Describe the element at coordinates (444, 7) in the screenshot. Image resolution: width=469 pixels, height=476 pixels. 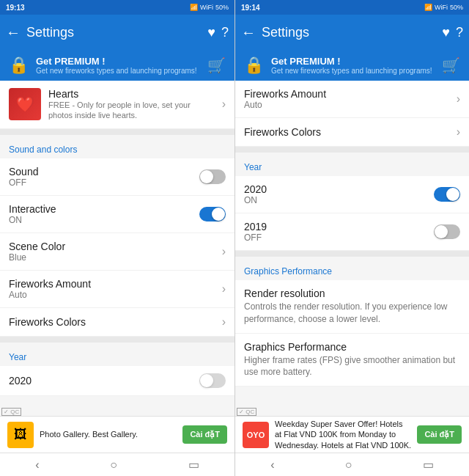
I see `status-icons-right: 📶 WiFi 50%` at that location.